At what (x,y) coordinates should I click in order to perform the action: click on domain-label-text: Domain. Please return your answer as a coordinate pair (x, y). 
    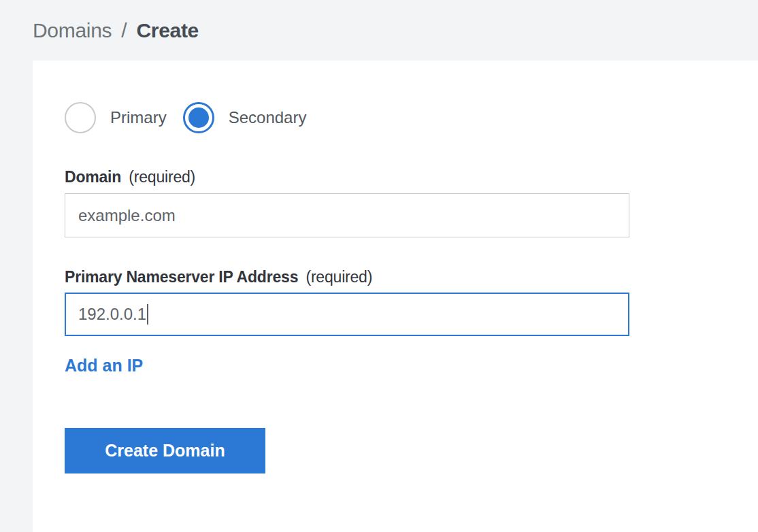
    Looking at the image, I should click on (93, 177).